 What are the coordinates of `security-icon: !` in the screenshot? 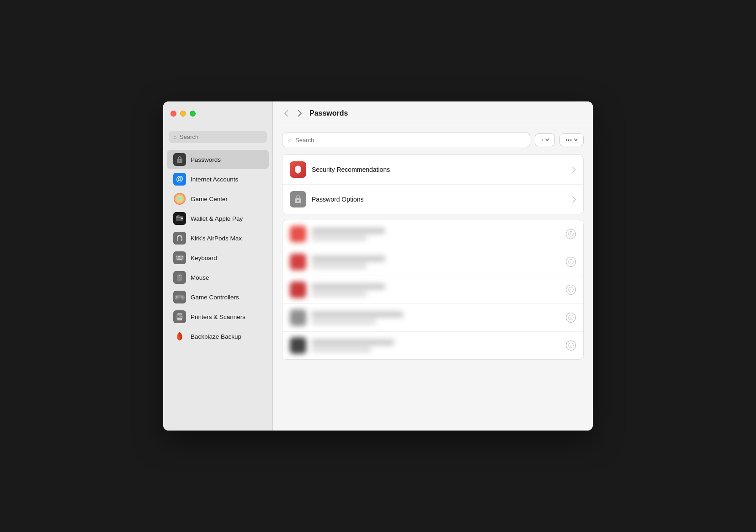 It's located at (298, 170).